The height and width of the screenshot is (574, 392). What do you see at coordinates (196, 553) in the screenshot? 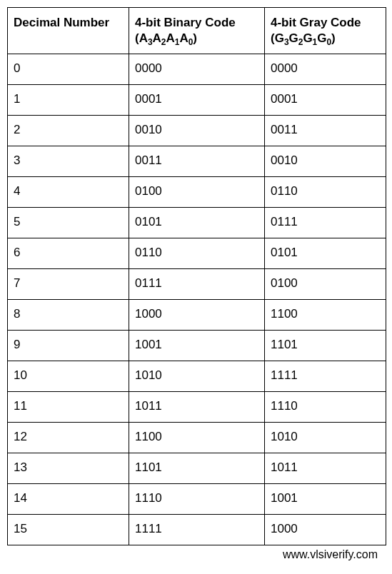
I see `credit-text: www.vlsiverify.com` at bounding box center [196, 553].